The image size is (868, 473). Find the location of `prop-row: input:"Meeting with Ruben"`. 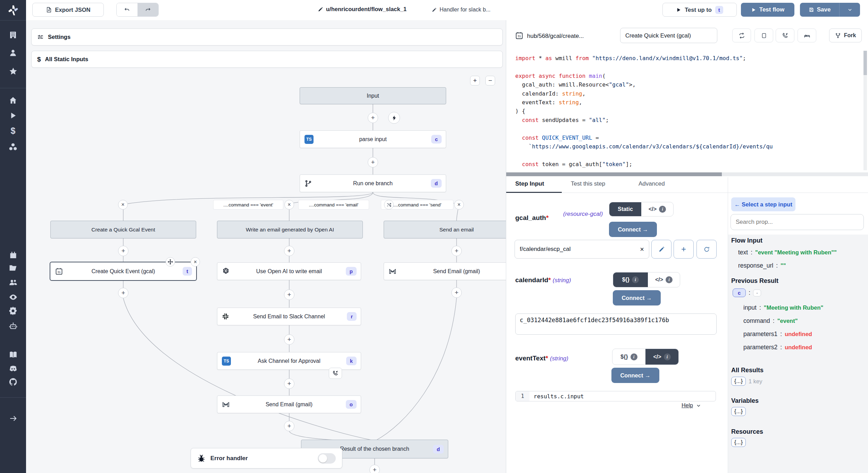

prop-row: input:"Meeting with Ruben" is located at coordinates (783, 308).